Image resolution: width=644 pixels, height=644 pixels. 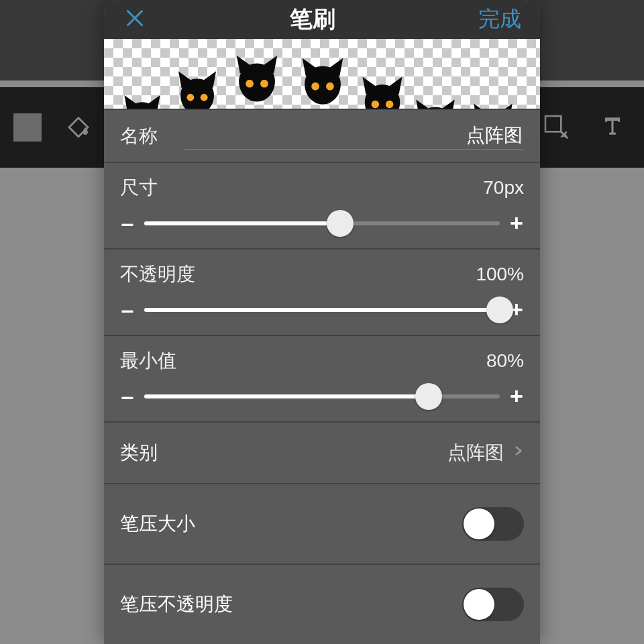 What do you see at coordinates (158, 524) in the screenshot?
I see `toggle-label: 笔压大小` at bounding box center [158, 524].